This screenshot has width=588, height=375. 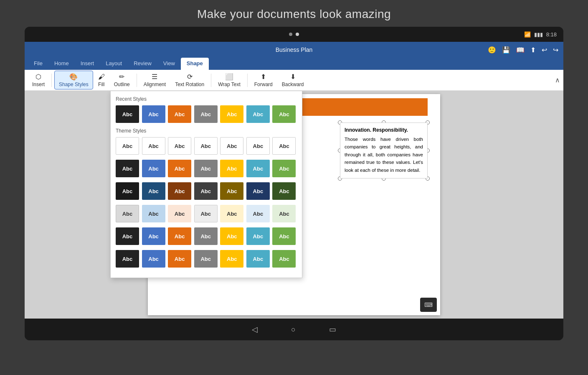 What do you see at coordinates (101, 80) in the screenshot?
I see `ribbon-fill-btn: 🖌 Fill` at bounding box center [101, 80].